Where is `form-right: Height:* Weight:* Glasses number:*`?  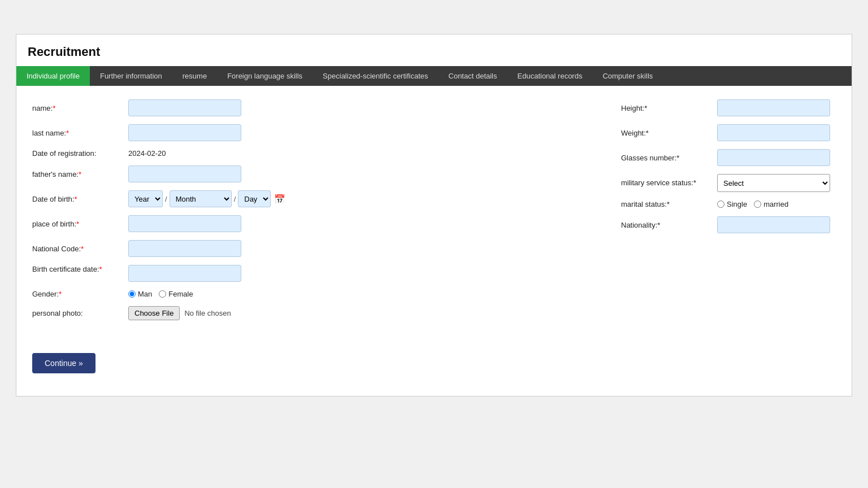 form-right: Height:* Weight:* Glasses number:* is located at coordinates (728, 213).